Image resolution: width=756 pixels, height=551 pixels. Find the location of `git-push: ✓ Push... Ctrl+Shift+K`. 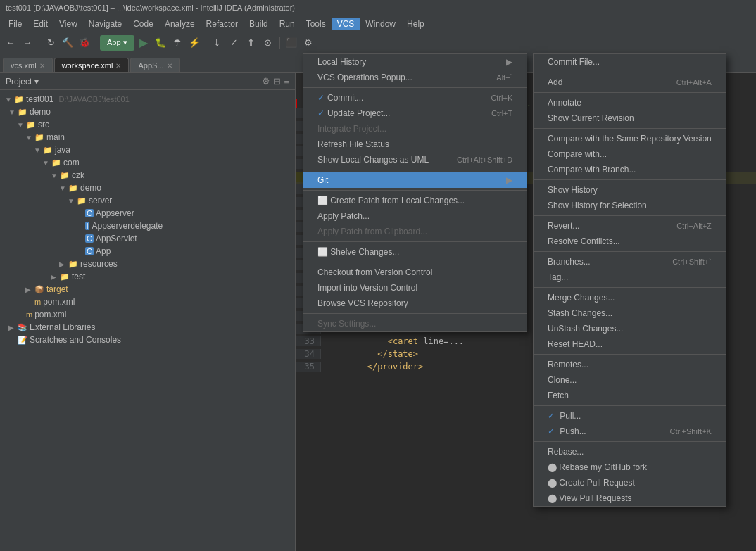

git-push: ✓ Push... Ctrl+Shift+K is located at coordinates (629, 431).